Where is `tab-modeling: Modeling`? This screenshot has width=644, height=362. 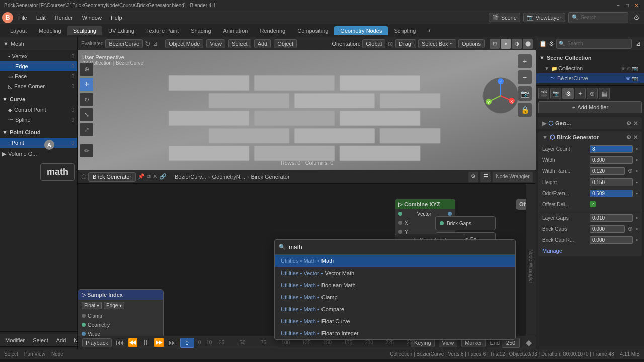 tab-modeling: Modeling is located at coordinates (50, 31).